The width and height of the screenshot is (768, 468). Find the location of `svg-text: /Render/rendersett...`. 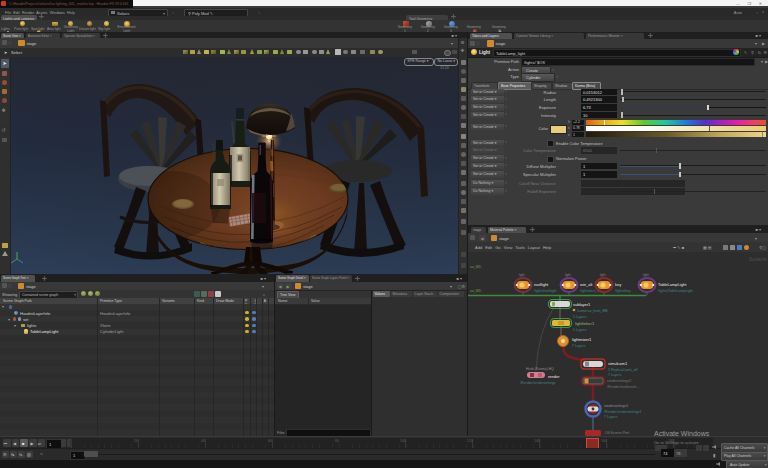

svg-text: /Render/rendersett... is located at coordinates (623, 387).